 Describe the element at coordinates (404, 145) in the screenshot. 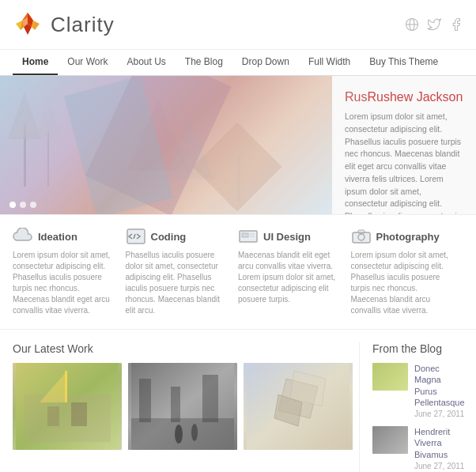

I see `hero-text: RusRushew Jackson Lorem ipsum dolor sit …` at that location.